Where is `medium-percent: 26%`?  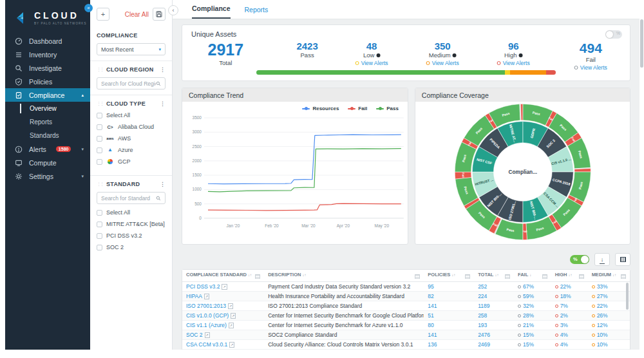 medium-percent: 26% is located at coordinates (603, 316).